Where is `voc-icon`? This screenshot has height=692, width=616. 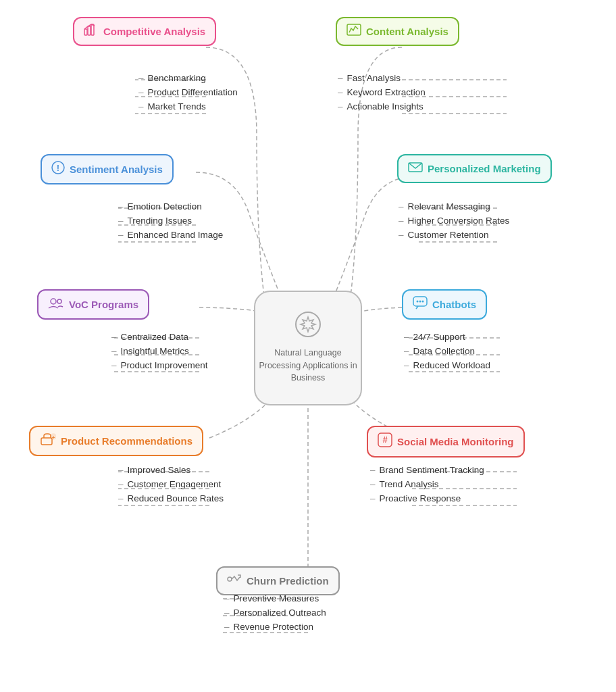 voc-icon is located at coordinates (56, 304).